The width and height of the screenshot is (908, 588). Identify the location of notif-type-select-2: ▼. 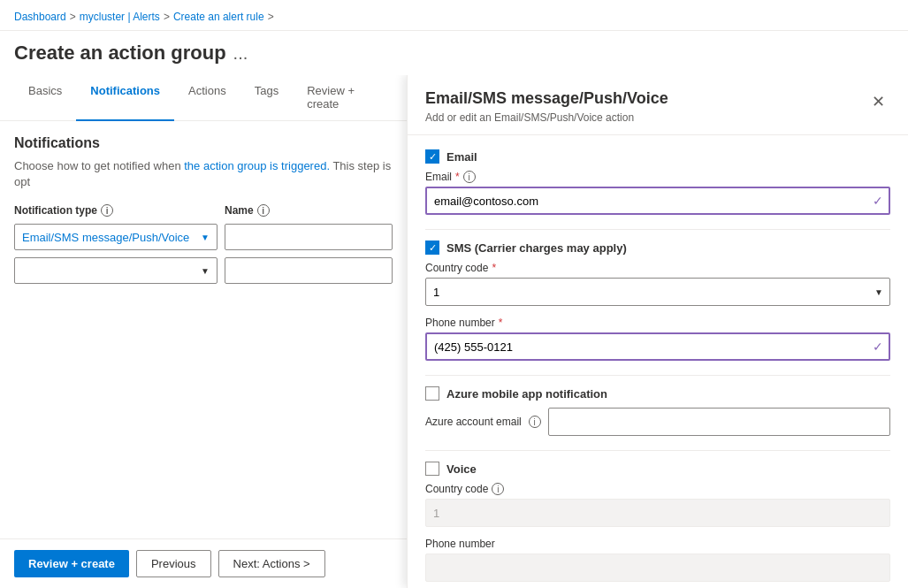
(116, 271).